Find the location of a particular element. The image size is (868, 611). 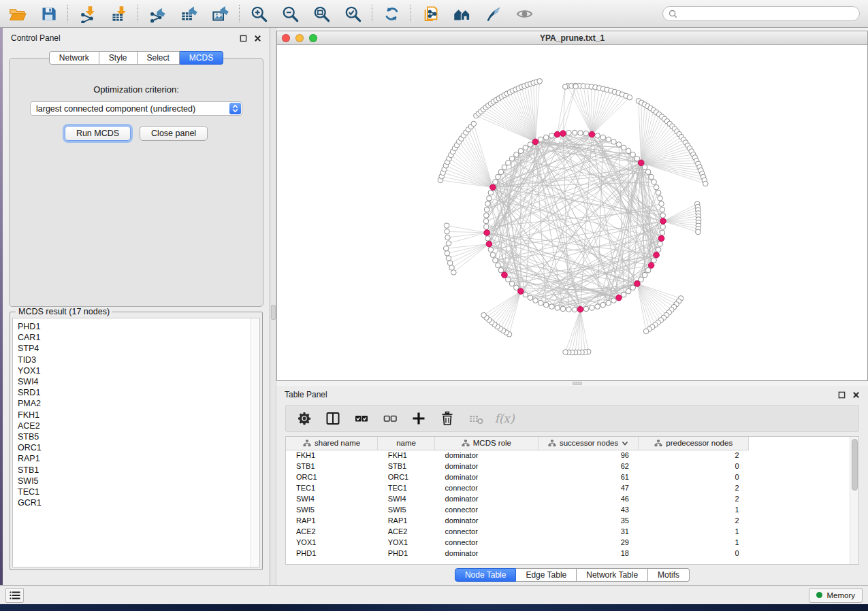

toolbar-button-import-network is located at coordinates (87, 14).